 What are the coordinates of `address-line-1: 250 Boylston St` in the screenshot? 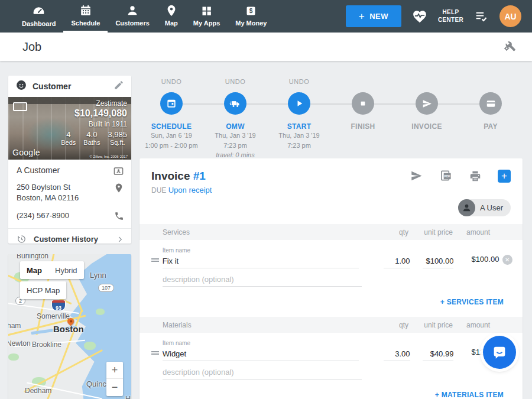 It's located at (44, 187).